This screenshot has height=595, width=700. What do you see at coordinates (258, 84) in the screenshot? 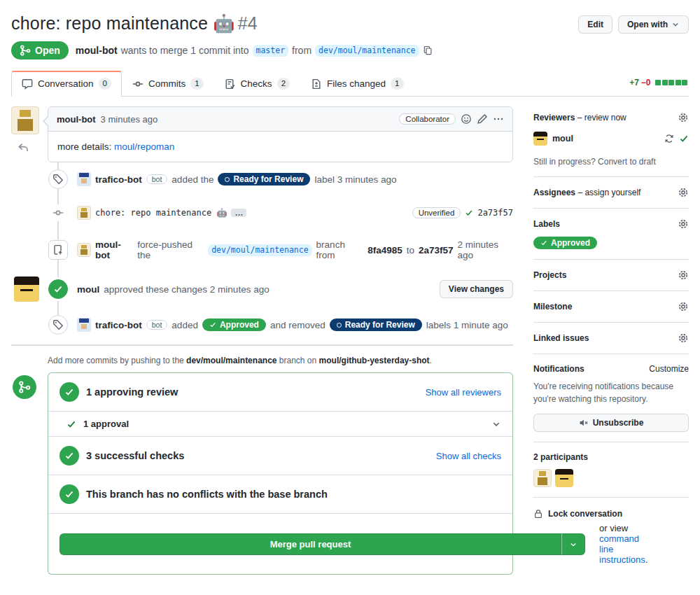
I see `tab-checks: Checks 2` at bounding box center [258, 84].